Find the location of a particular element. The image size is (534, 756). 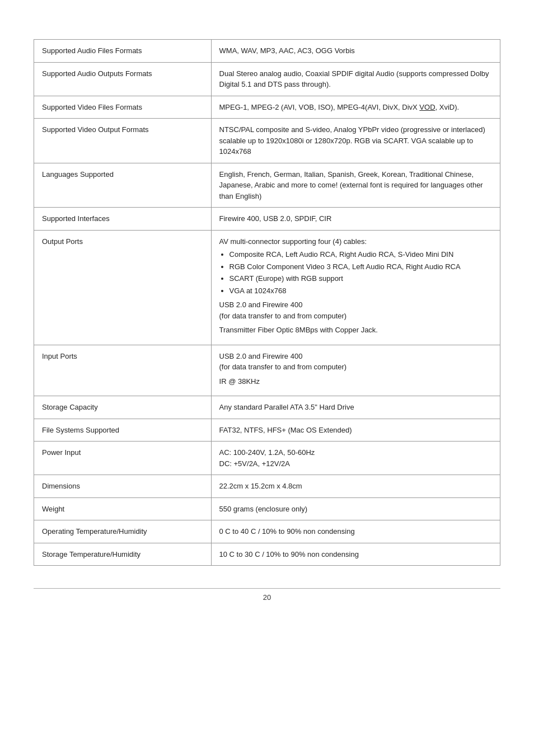

row-value: AC: 100-240V, 1.2A, 50-60HzDC: +5V/2A, +… is located at coordinates (355, 458).